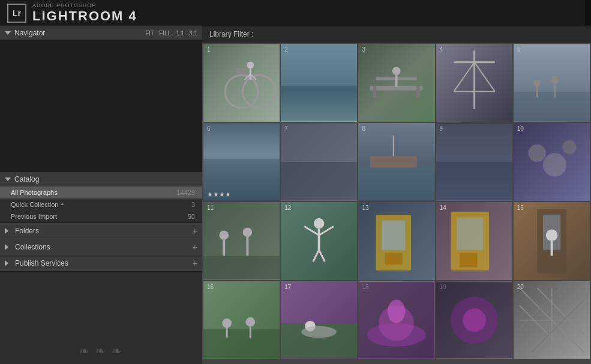 The height and width of the screenshot is (364, 591). I want to click on catalog-item-count-all-photographs: 14429, so click(186, 192).